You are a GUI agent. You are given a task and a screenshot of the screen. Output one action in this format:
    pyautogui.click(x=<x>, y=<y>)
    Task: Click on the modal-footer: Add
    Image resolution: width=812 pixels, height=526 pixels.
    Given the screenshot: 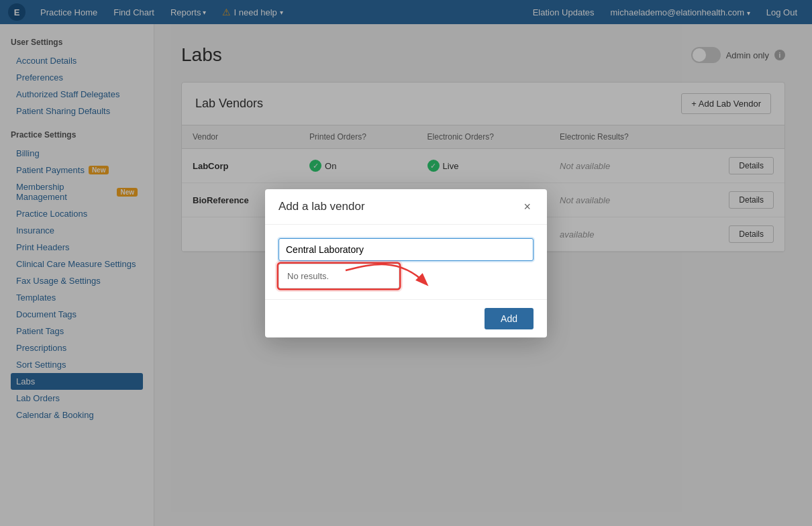 What is the action you would take?
    pyautogui.click(x=406, y=318)
    